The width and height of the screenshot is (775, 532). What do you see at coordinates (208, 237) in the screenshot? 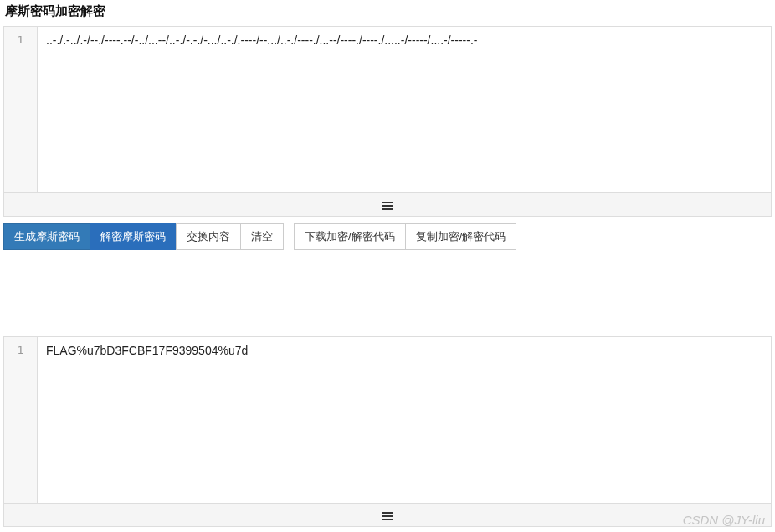
I see `swap-content-button: 交换内容` at bounding box center [208, 237].